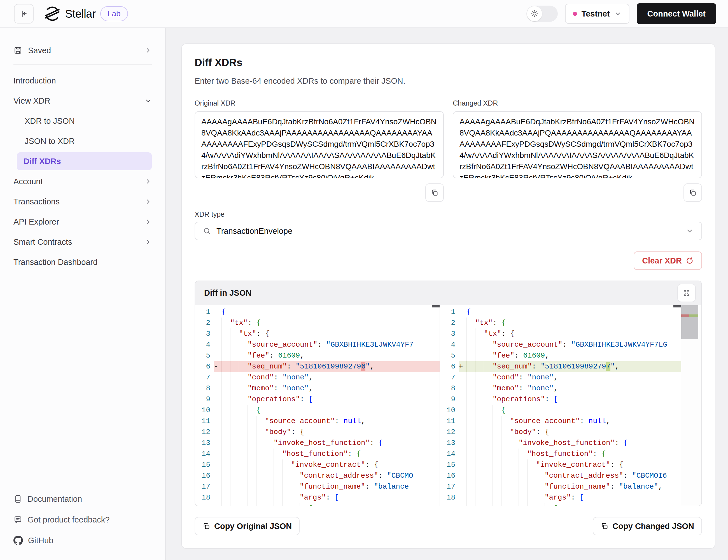 The height and width of the screenshot is (560, 728). What do you see at coordinates (317, 410) in the screenshot?
I see `code-line: 10{` at bounding box center [317, 410].